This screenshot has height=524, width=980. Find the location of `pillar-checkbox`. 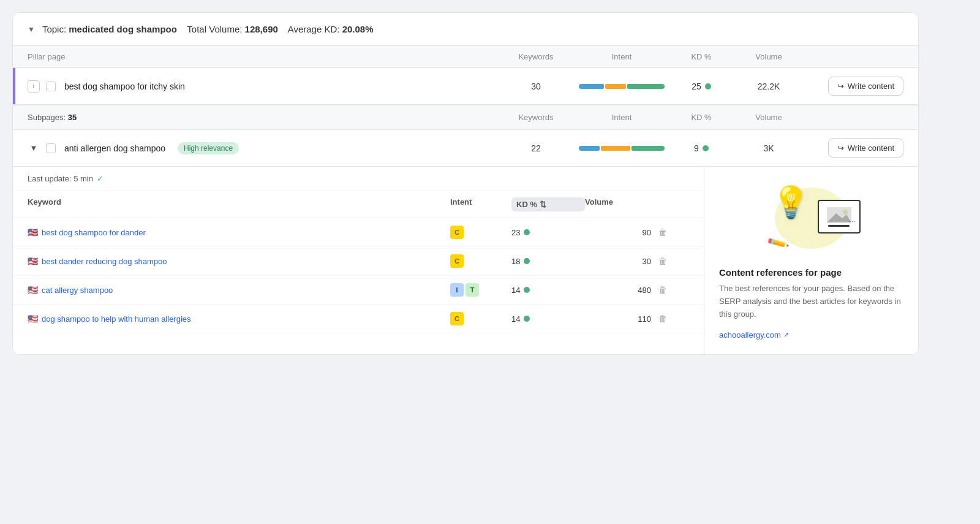

pillar-checkbox is located at coordinates (51, 86).